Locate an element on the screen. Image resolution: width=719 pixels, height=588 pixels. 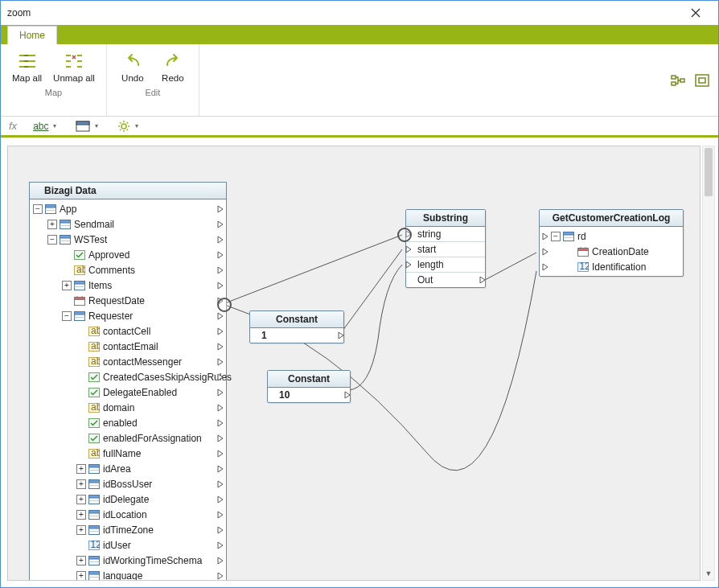
tree-label: rd is located at coordinates (582, 236).